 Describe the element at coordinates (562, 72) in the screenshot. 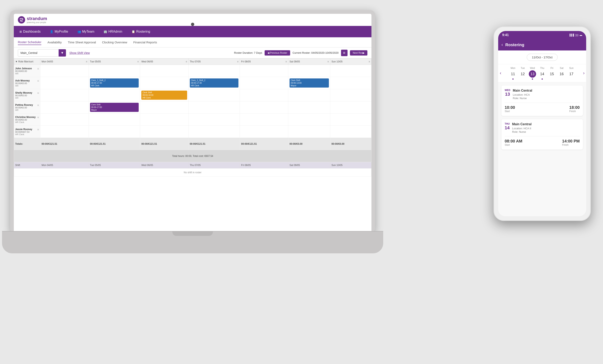

I see `day-column: Sat16` at that location.